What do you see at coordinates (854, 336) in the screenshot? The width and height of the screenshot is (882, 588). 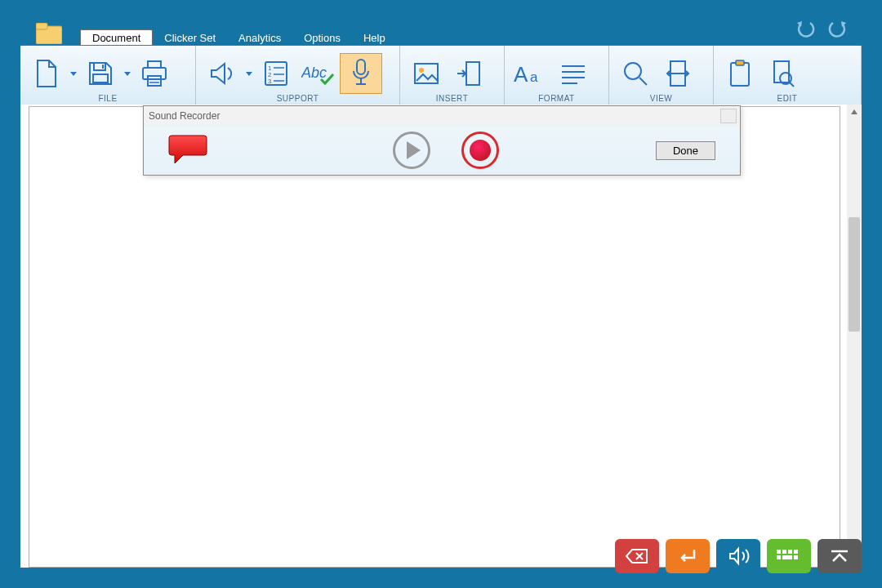 I see `vertical-scrollbar` at bounding box center [854, 336].